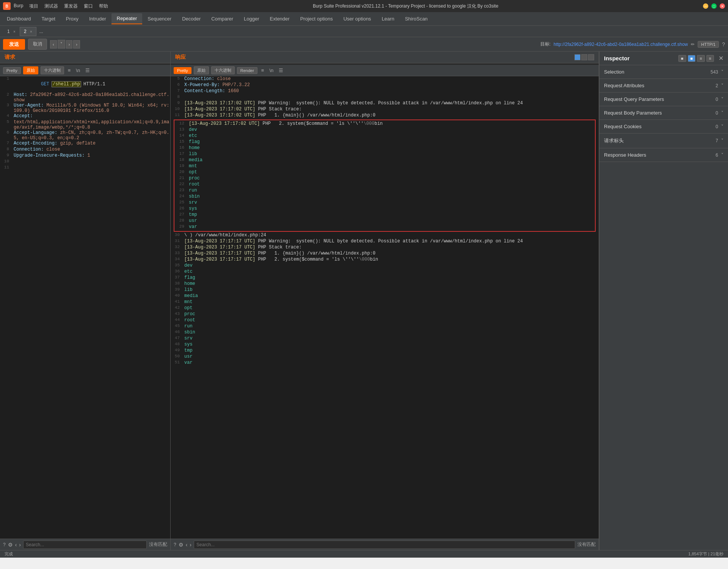 The width and height of the screenshot is (728, 569). What do you see at coordinates (723, 44) in the screenshot?
I see `help-button: ?` at bounding box center [723, 44].